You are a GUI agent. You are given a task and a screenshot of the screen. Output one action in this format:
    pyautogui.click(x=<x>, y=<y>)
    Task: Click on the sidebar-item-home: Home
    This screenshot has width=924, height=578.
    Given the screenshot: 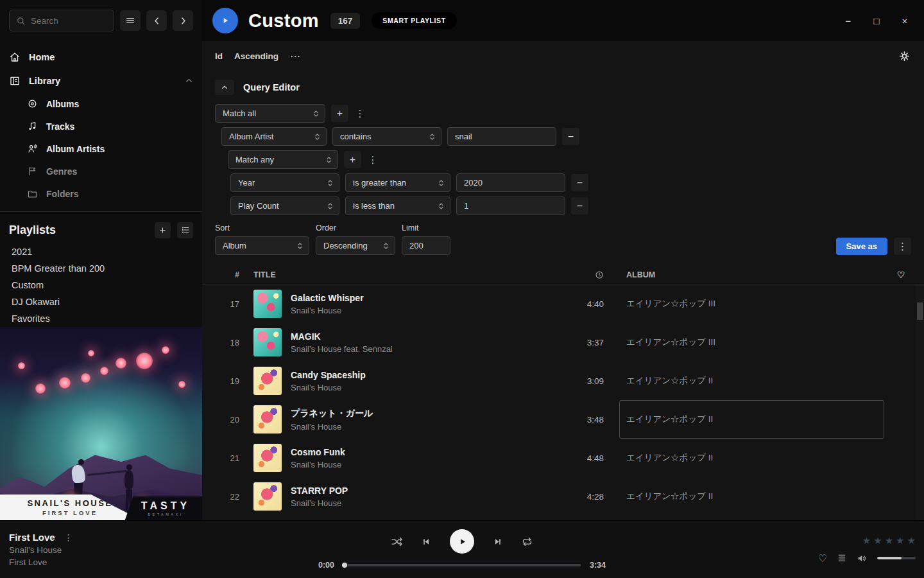 What is the action you would take?
    pyautogui.click(x=101, y=57)
    